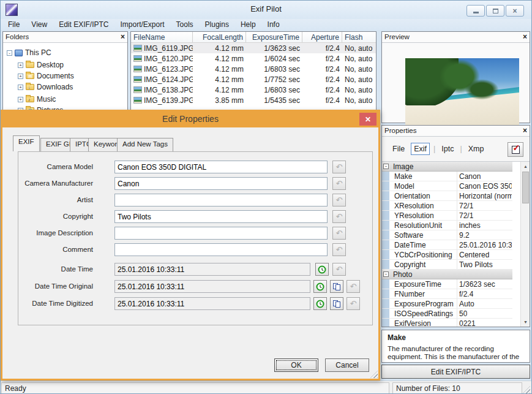  I want to click on column-header-exposuretime: ExposureTime, so click(274, 37).